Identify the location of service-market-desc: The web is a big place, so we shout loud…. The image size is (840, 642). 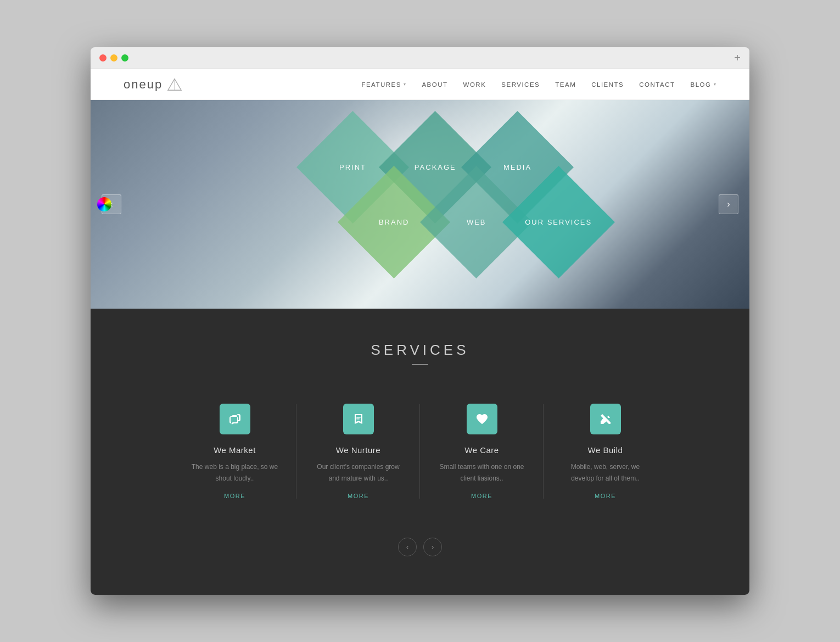
(235, 472).